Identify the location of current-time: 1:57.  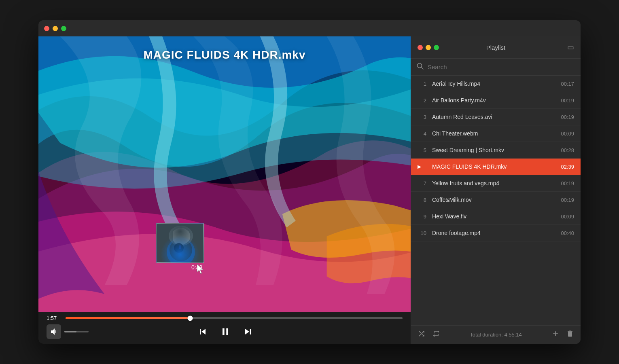
(53, 318).